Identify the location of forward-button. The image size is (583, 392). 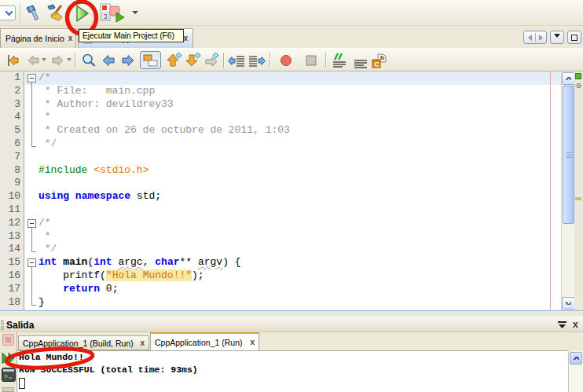
(58, 60).